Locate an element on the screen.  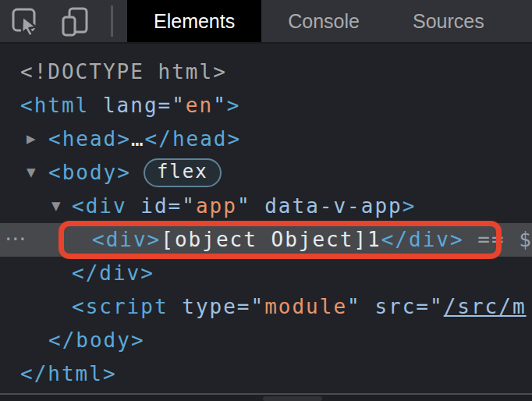
dom-tree-row: <!DOCTYPE html> is located at coordinates (266, 72).